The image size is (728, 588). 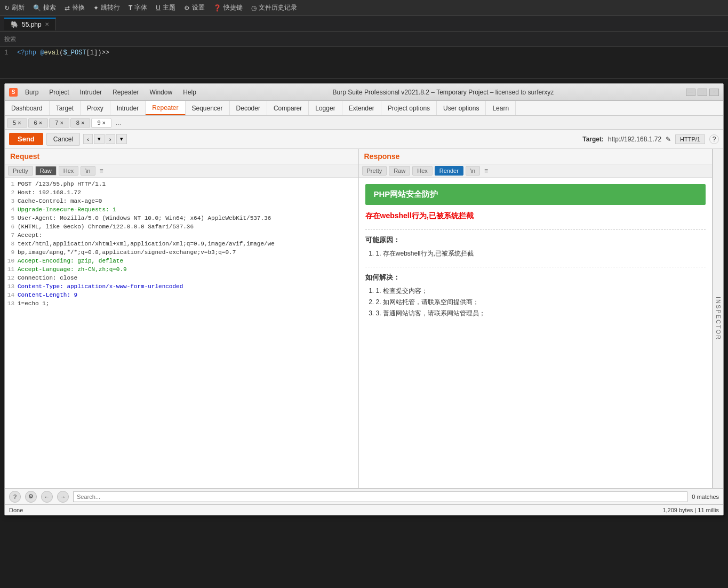 What do you see at coordinates (705, 497) in the screenshot?
I see `matches-count: 0 matches` at bounding box center [705, 497].